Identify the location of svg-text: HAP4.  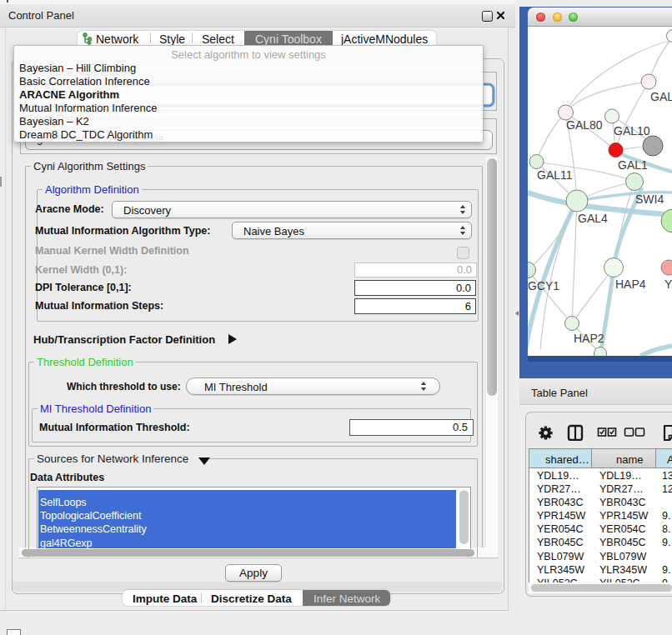
(630, 284).